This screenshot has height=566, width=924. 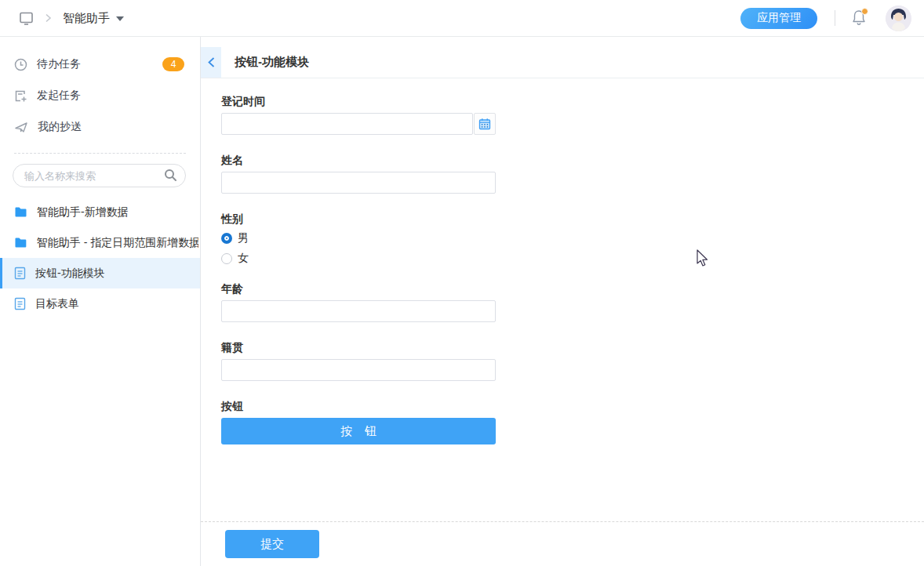 I want to click on app-switcher-dropdown: 智能助手, so click(x=93, y=19).